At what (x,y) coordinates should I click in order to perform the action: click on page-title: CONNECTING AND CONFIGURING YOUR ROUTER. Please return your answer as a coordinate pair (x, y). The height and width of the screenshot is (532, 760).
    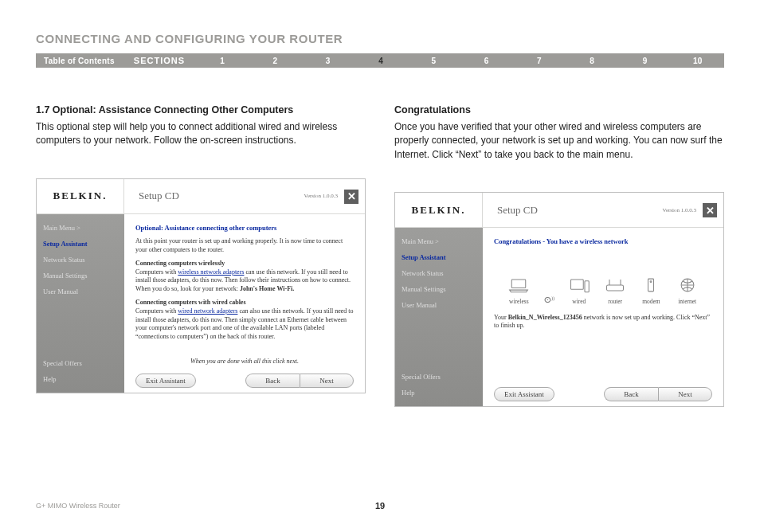
    Looking at the image, I should click on (380, 38).